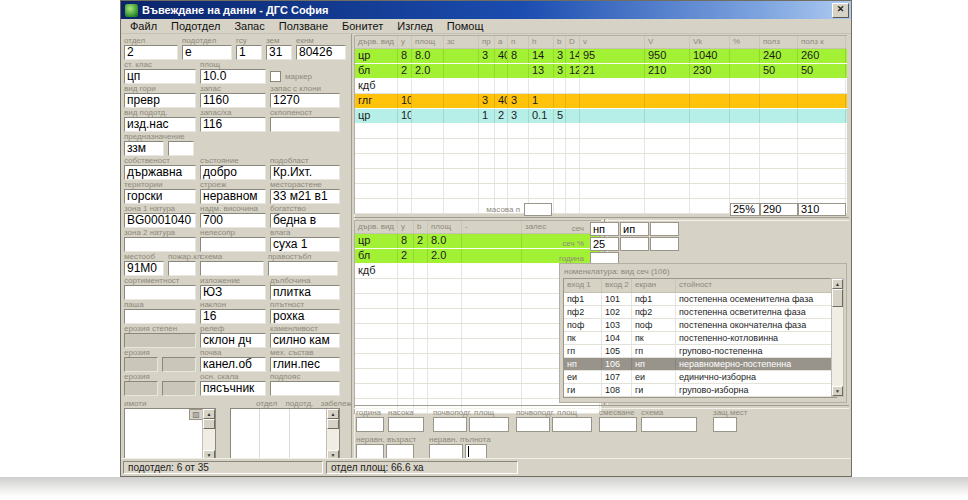 Image resolution: width=968 pixels, height=500 pixels. Describe the element at coordinates (249, 26) in the screenshot. I see `menu-item-3: Запас` at that location.